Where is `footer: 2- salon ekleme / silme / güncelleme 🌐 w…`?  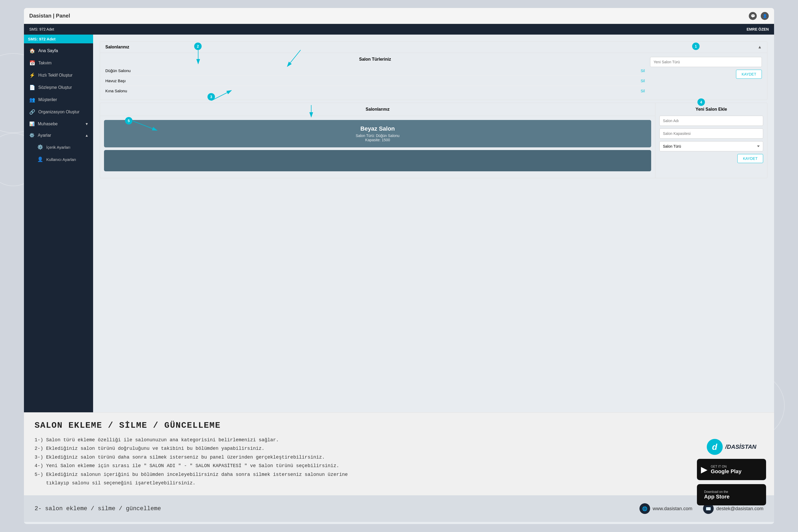
footer: 2- salon ekleme / silme / güncelleme 🌐 w… is located at coordinates (399, 509).